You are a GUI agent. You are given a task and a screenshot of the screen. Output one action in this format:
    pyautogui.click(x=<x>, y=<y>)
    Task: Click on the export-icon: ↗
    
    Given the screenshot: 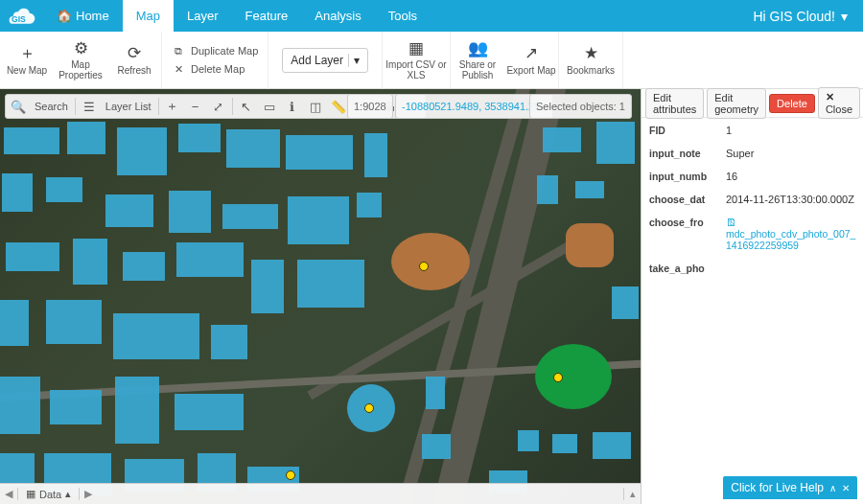 What is the action you would take?
    pyautogui.click(x=531, y=54)
    